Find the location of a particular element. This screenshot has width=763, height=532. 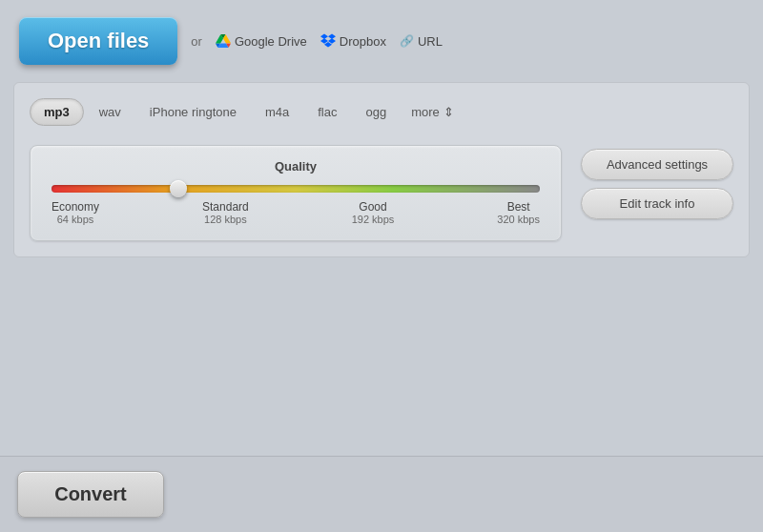

tab-flac: flac is located at coordinates (327, 113).